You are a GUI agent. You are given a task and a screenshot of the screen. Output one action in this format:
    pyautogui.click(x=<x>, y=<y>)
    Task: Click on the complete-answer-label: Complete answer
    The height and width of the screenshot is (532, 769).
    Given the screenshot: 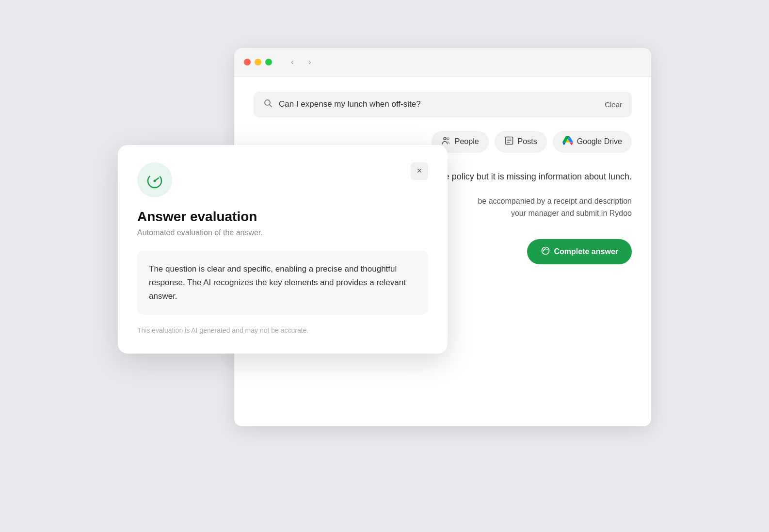 What is the action you would take?
    pyautogui.click(x=586, y=252)
    